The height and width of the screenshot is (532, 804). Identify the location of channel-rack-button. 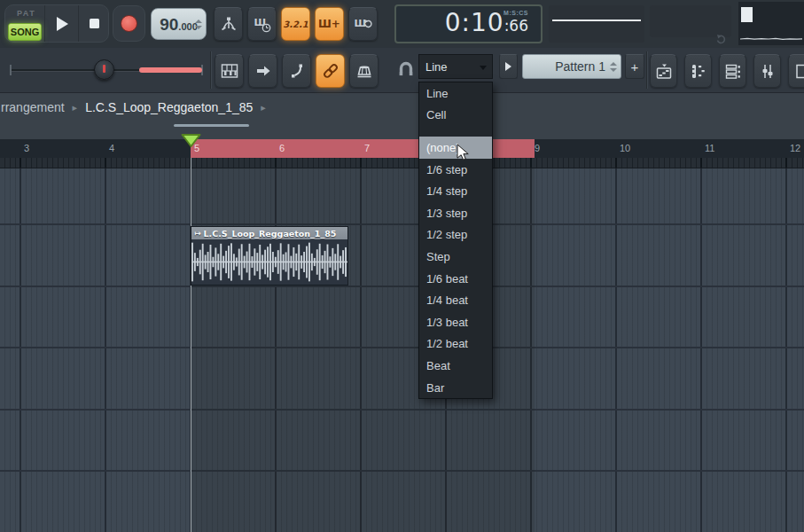
(732, 71).